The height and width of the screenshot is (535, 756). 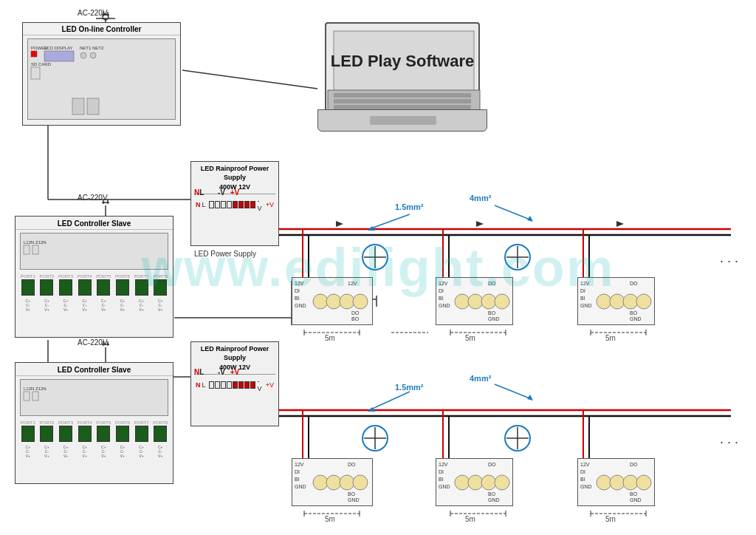 What do you see at coordinates (409, 207) in the screenshot?
I see `wire-label-thin-top: 1.5mm²` at bounding box center [409, 207].